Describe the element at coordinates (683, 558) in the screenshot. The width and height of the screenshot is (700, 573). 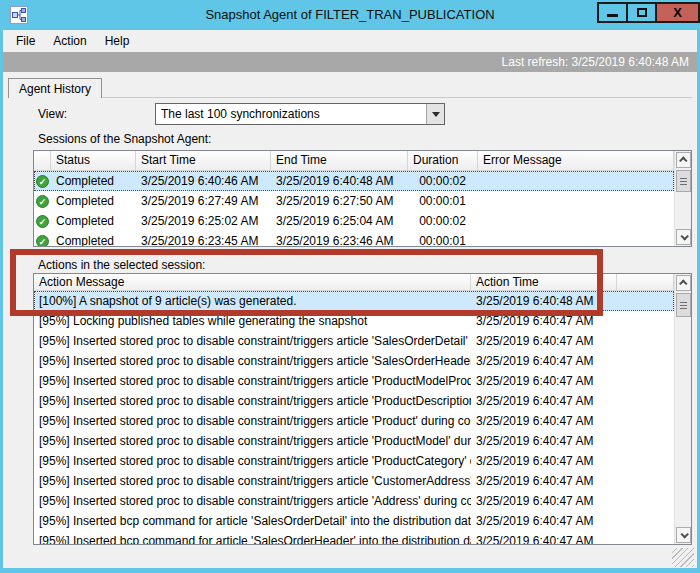
I see `resize-grip` at that location.